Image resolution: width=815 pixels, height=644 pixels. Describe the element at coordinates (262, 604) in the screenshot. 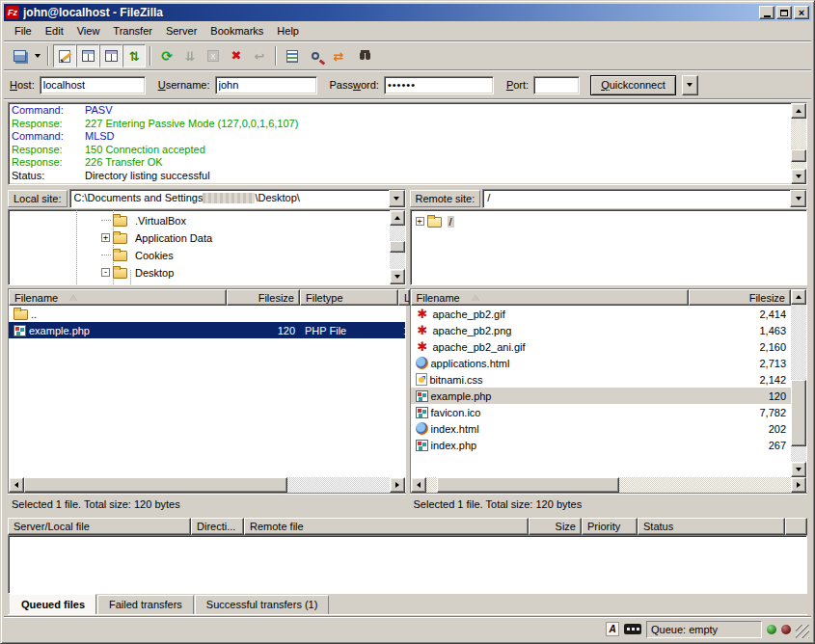

I see `tab-successful-transfers-1: Successful transfers (1)` at that location.